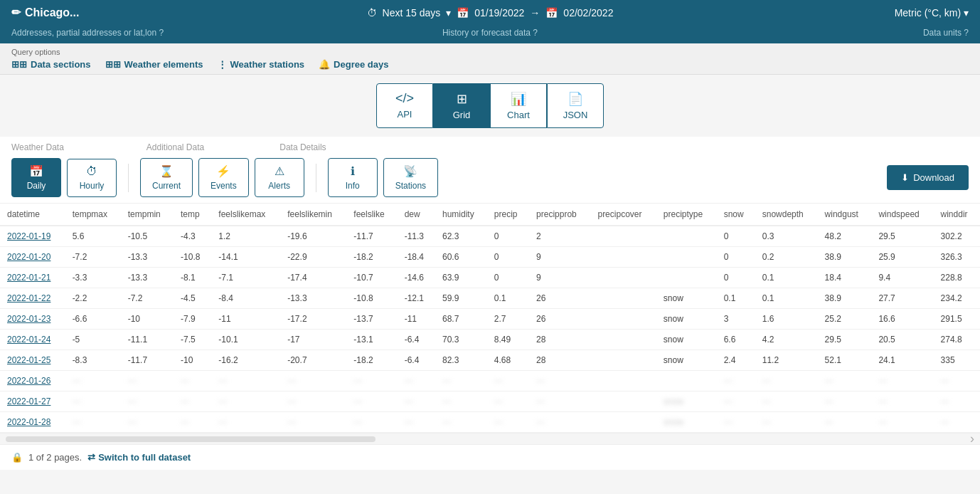 The height and width of the screenshot is (494, 980). Describe the element at coordinates (246, 340) in the screenshot. I see `cell-feelslikemax: -10.1` at that location.